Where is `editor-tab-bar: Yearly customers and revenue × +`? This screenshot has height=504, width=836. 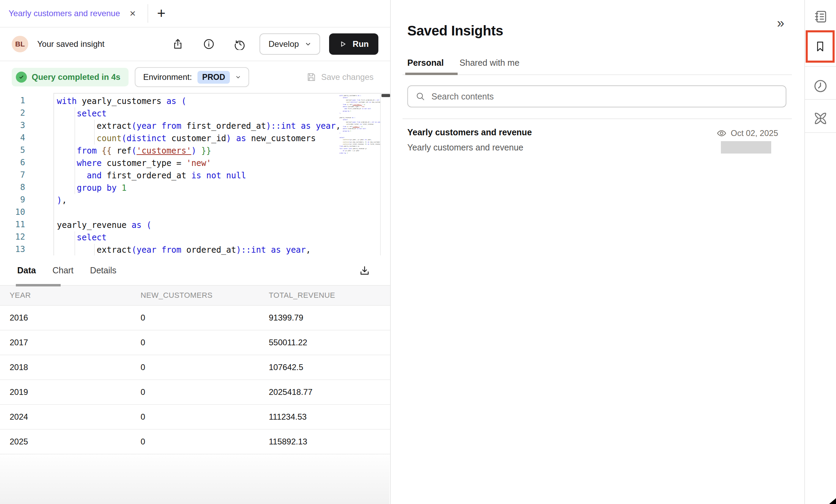
editor-tab-bar: Yearly customers and revenue × + is located at coordinates (195, 14).